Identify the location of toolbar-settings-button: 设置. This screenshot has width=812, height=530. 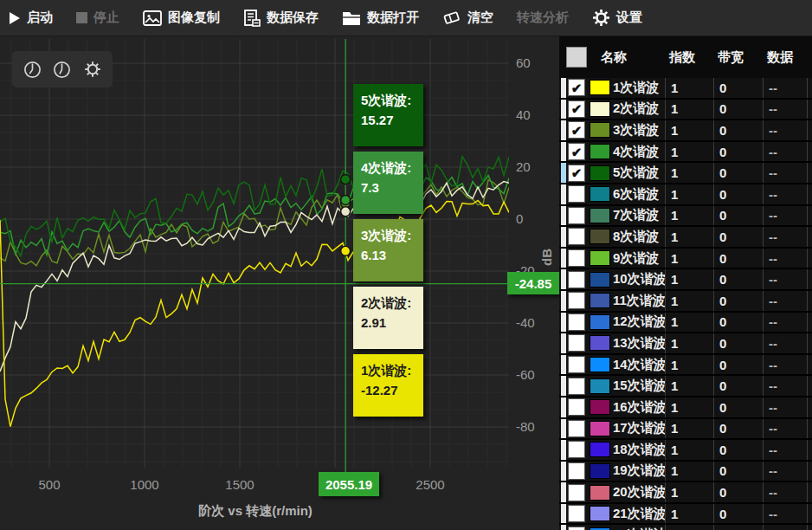
(617, 17).